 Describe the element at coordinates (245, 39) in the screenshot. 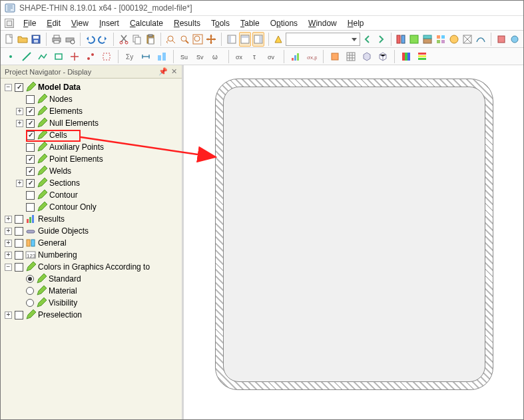

I see `view-mode-2-button` at that location.